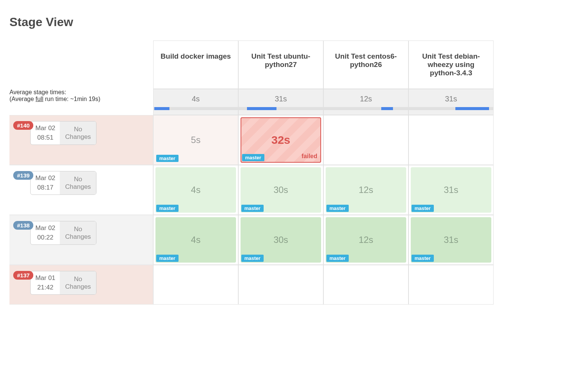 The image size is (587, 392). Describe the element at coordinates (23, 226) in the screenshot. I see `build-badge: #138` at that location.